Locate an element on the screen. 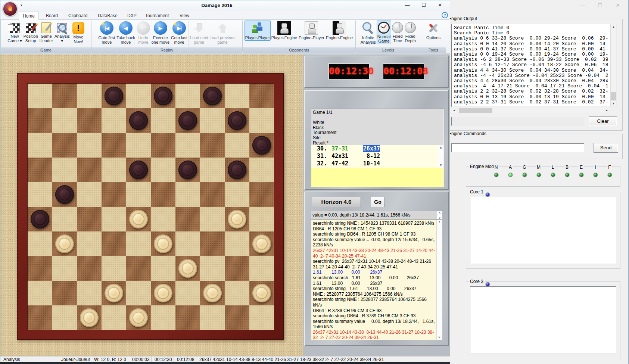 The image size is (629, 364). analysis-button: Analysis▾ is located at coordinates (62, 32).